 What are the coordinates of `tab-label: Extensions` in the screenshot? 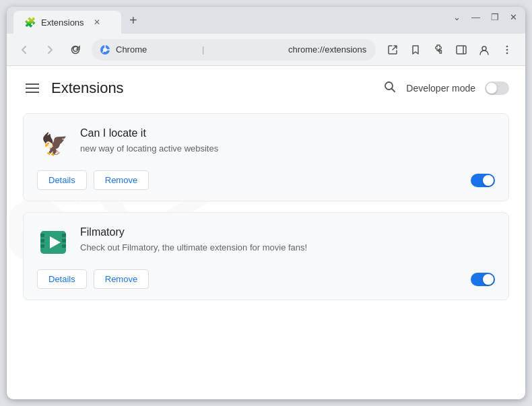 It's located at (63, 23).